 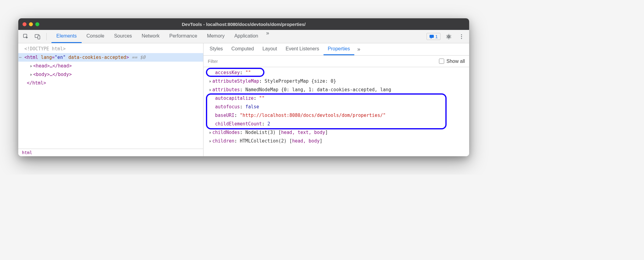 I want to click on properties-list: accessKey: "" attributeStyleMap: StylePr…, so click(x=336, y=112).